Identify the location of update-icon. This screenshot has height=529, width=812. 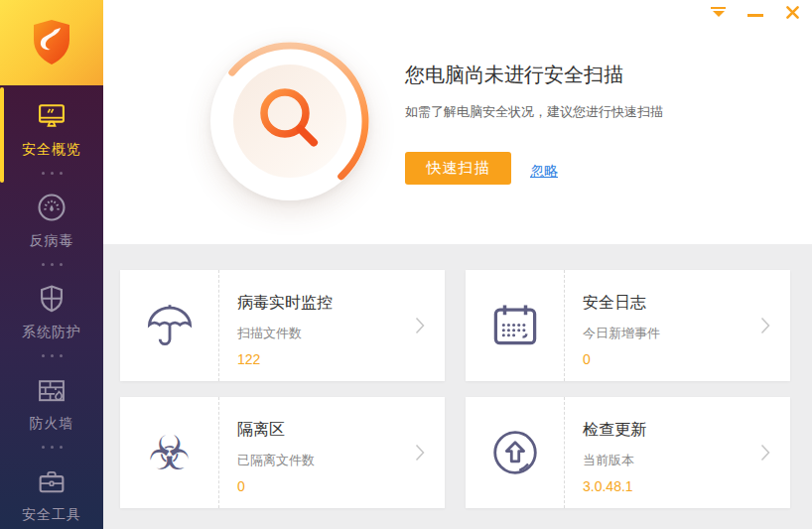
(515, 453).